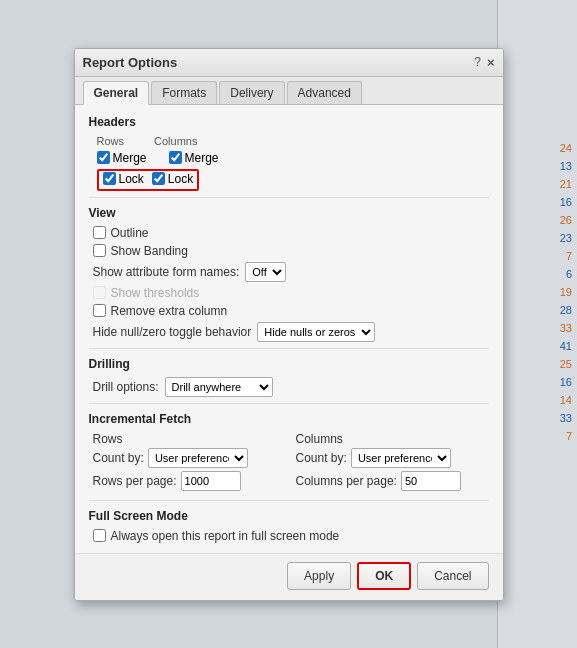 Image resolution: width=577 pixels, height=648 pixels. Describe the element at coordinates (266, 272) in the screenshot. I see `show-attr-select: Off On` at that location.